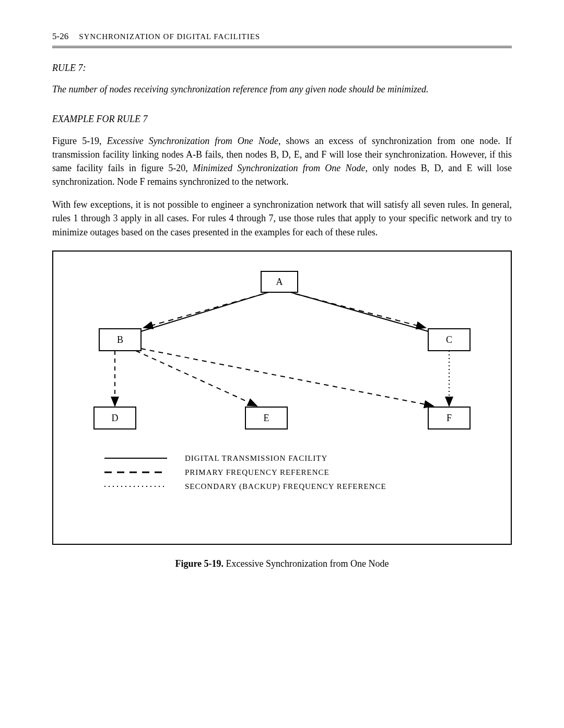  I want to click on legend-dotted-label: SECONDARY (BACKUP) FREQUENCY REFERENCE, so click(286, 486).